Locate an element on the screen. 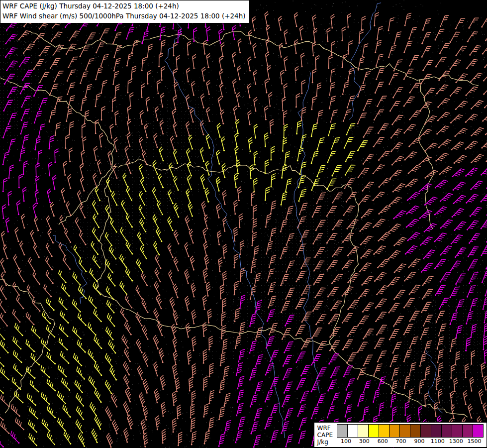 The width and height of the screenshot is (487, 448). legend-tick-label: 1100 is located at coordinates (438, 441).